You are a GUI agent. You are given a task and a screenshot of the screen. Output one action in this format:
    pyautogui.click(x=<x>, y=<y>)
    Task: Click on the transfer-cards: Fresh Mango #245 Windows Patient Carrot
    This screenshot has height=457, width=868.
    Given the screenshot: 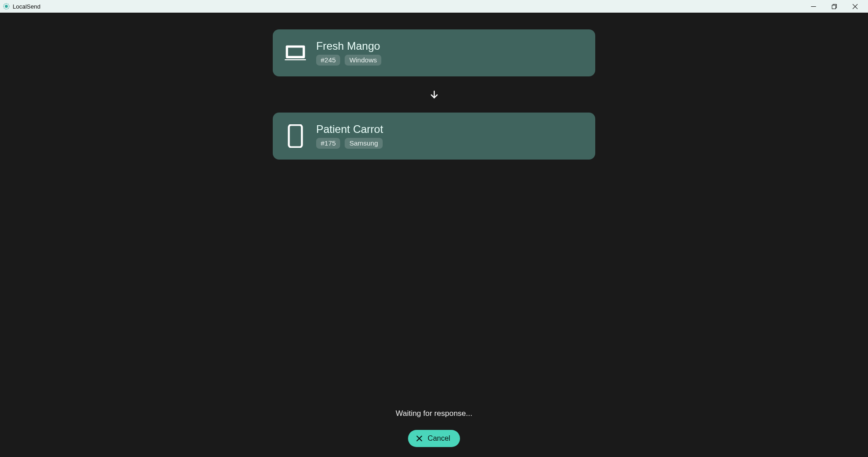 What is the action you would take?
    pyautogui.click(x=434, y=94)
    